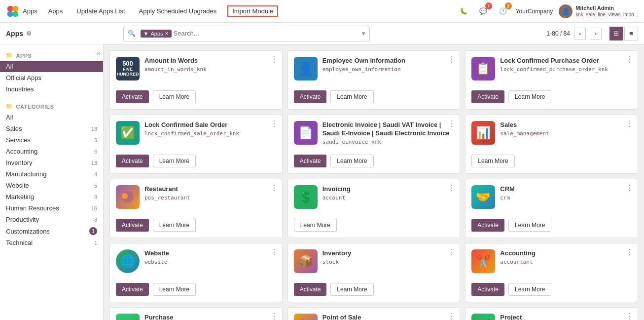 This screenshot has height=320, width=644. Describe the element at coordinates (616, 34) in the screenshot. I see `kanban-view-btn: ⊞` at that location.